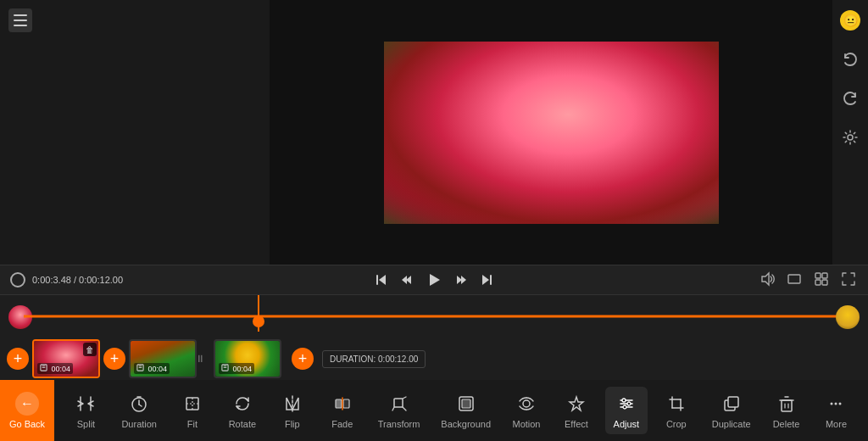 This screenshot has height=441, width=868. I want to click on clip-pause-icon: ⏸, so click(200, 359).